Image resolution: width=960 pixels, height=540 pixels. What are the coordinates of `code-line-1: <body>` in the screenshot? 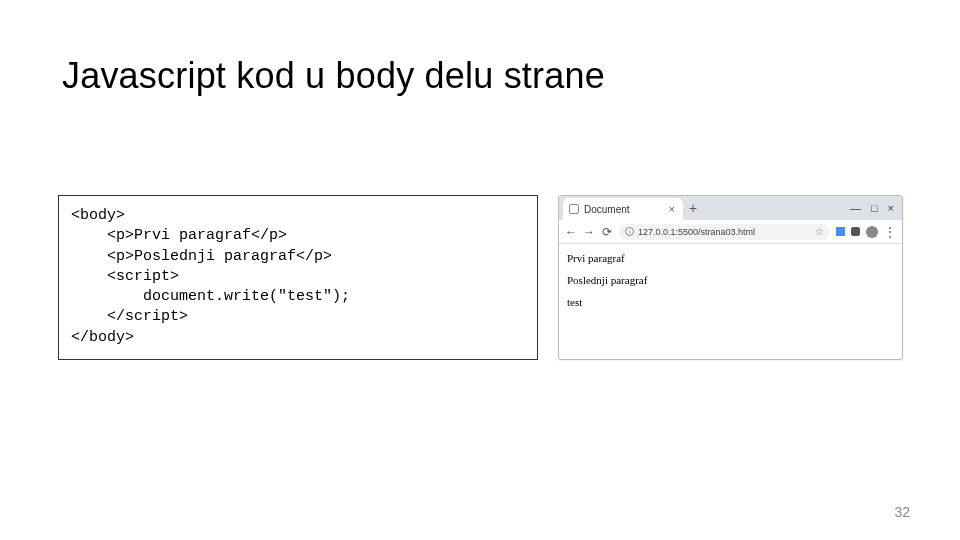 It's located at (98, 216).